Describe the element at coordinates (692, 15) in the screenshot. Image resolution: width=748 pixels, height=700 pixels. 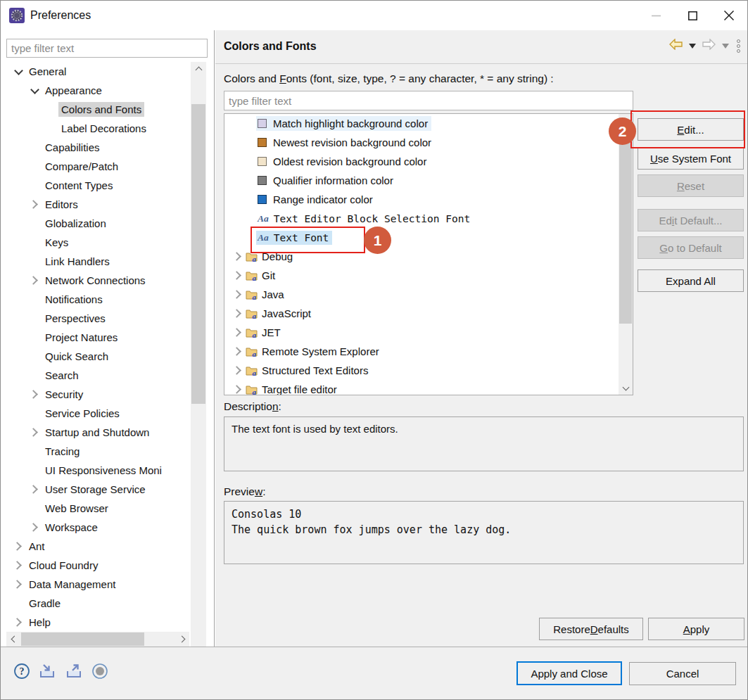
I see `maximize-button` at that location.